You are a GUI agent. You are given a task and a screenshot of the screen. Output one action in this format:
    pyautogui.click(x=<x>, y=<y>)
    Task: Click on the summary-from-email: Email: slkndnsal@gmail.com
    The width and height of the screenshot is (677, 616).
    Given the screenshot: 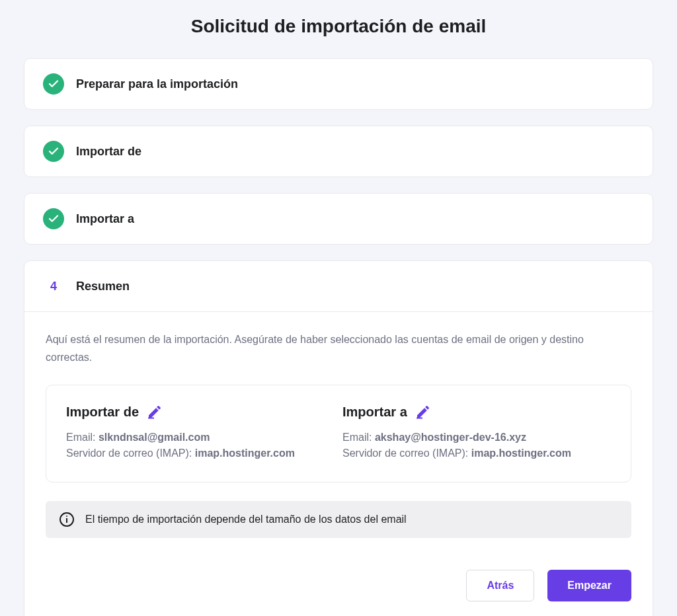 What is the action you would take?
    pyautogui.click(x=200, y=438)
    